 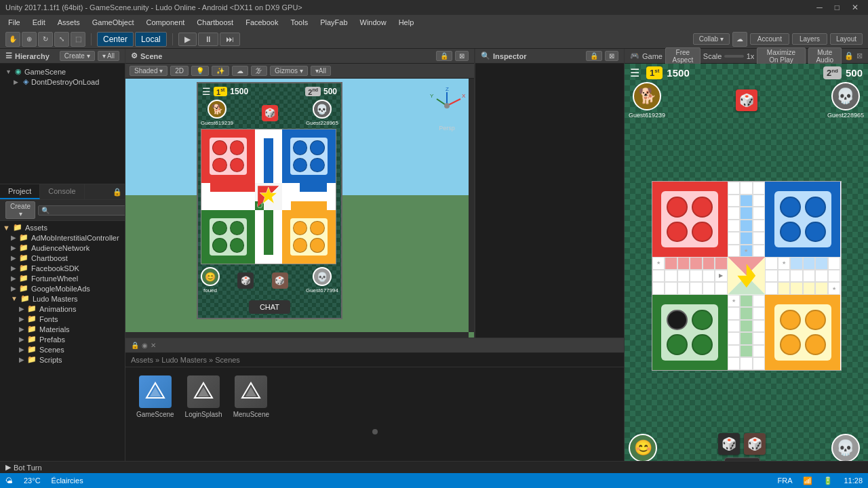 What do you see at coordinates (240, 70) in the screenshot?
I see `scene-skybox-button: ☁` at bounding box center [240, 70].